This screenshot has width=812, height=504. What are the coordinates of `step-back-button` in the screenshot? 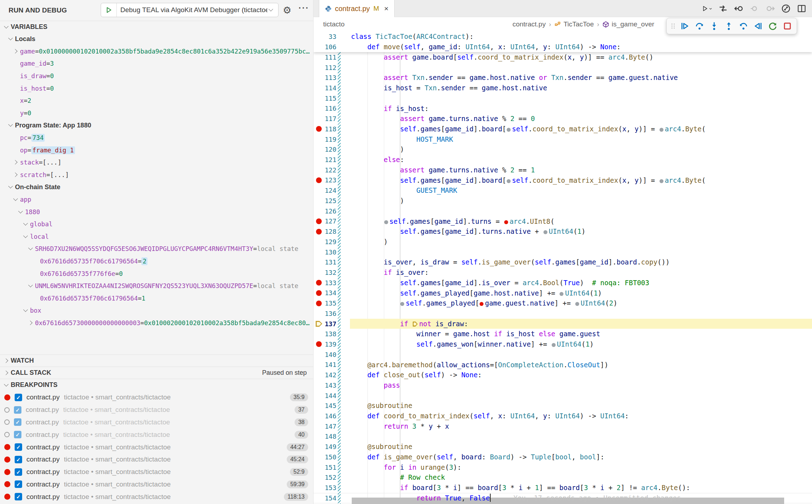 It's located at (743, 26).